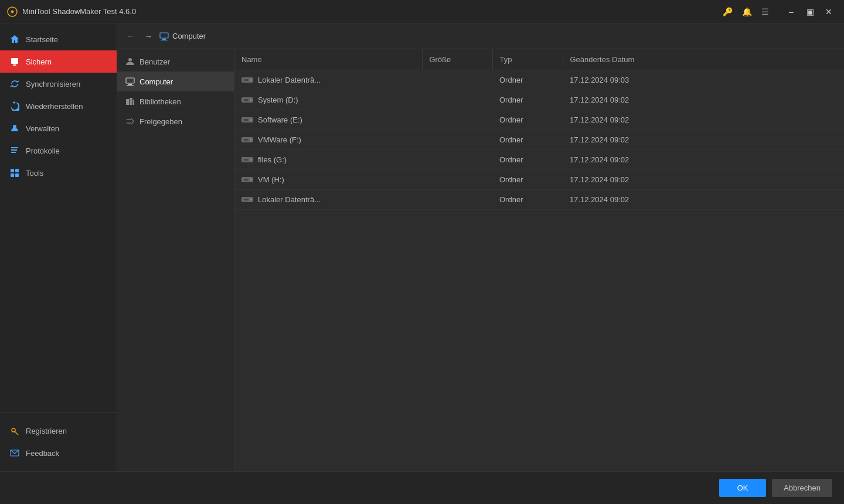 The width and height of the screenshot is (844, 504). What do you see at coordinates (810, 12) in the screenshot?
I see `maximize-button: ▣` at bounding box center [810, 12].